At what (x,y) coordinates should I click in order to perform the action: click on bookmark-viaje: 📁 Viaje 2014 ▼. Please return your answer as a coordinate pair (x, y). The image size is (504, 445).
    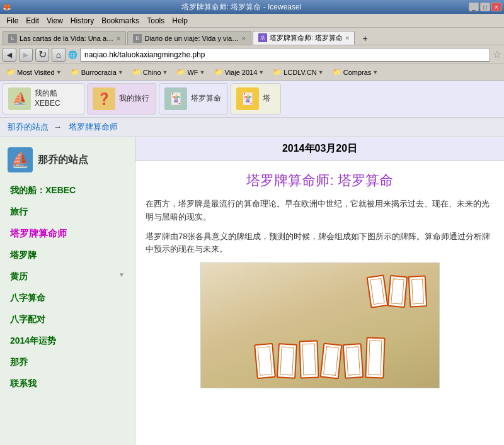
    Looking at the image, I should click on (239, 72).